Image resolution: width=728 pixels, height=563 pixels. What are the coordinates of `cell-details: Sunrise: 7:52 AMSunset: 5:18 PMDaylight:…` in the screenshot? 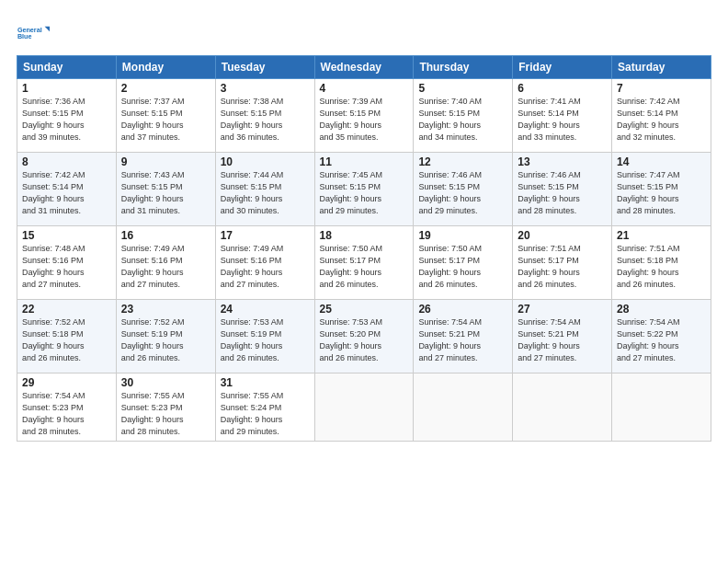 It's located at (66, 340).